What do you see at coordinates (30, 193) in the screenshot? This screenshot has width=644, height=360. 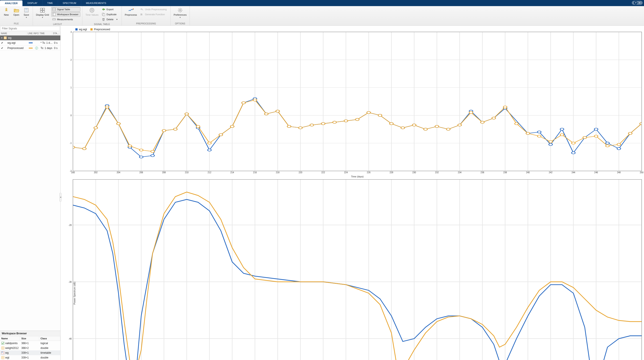 I see `left-panel: NAME LINE INFO TIME STA… ▾ wg ✔ wg.wgt *…` at bounding box center [30, 193].